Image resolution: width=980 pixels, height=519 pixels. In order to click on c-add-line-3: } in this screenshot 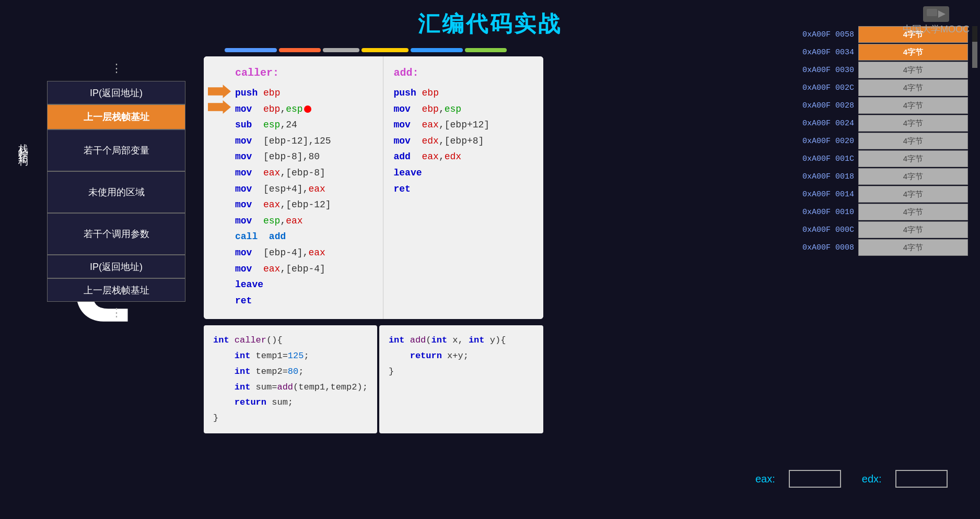, I will do `click(461, 372)`.